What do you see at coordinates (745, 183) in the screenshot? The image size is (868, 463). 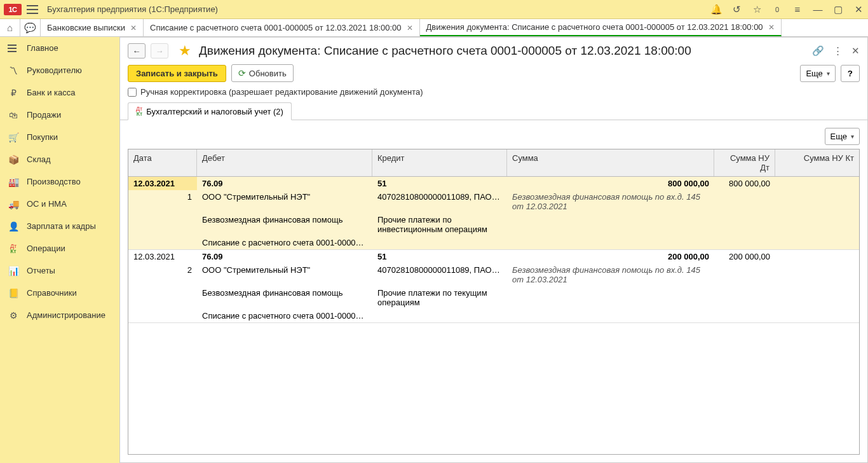 I see `cell-nudt: 800 000,00` at bounding box center [745, 183].